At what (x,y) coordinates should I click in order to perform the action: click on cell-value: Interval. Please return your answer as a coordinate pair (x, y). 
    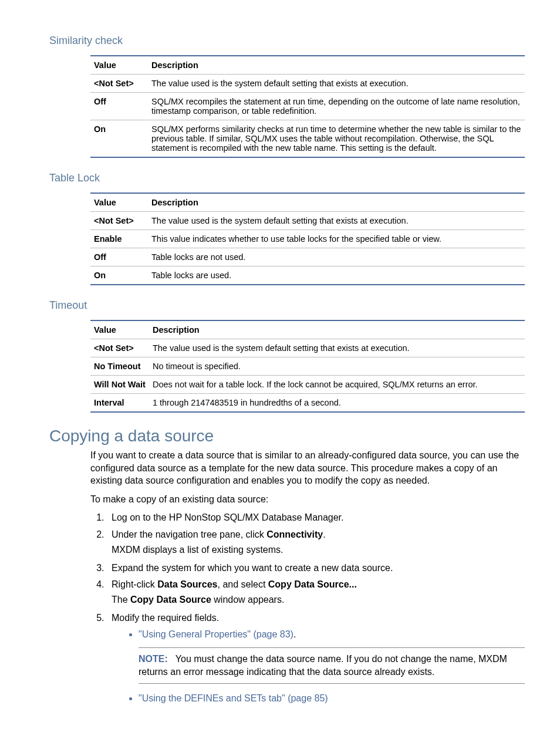
    Looking at the image, I should click on (120, 403).